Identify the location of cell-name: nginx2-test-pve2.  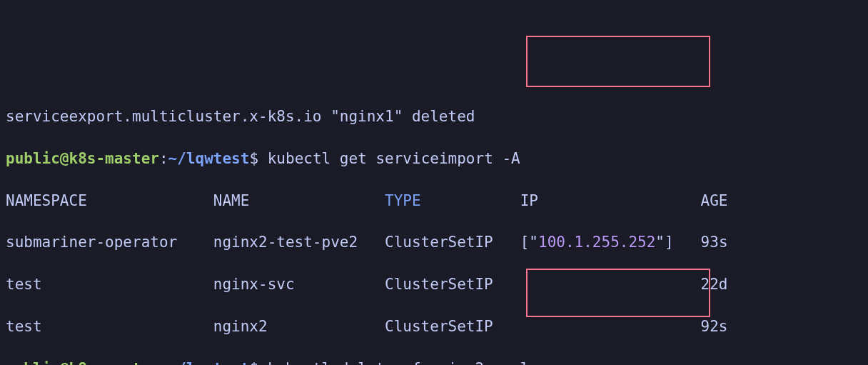
(286, 242).